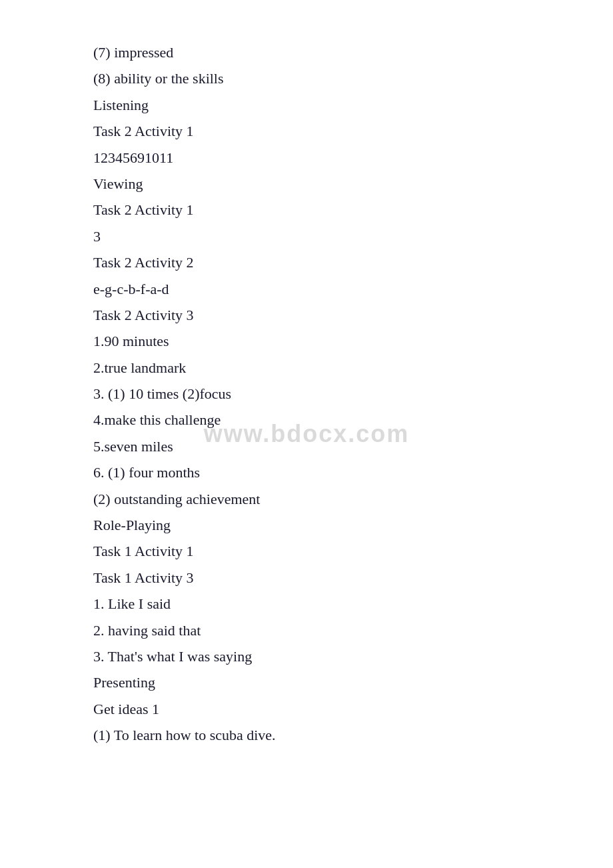 The width and height of the screenshot is (613, 868). Describe the element at coordinates (326, 393) in the screenshot. I see `line-14: 3. (1) 10 times (2)focus` at that location.